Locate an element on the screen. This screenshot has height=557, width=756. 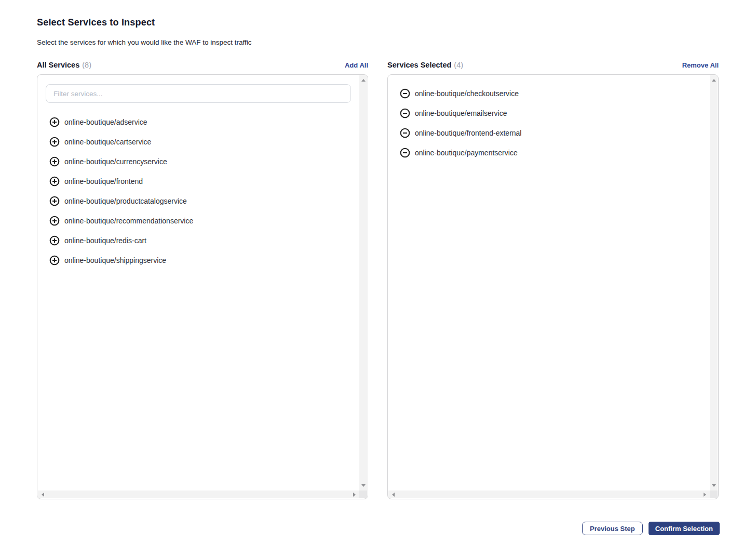
confirm-selection-button: Confirm Selection is located at coordinates (684, 528).